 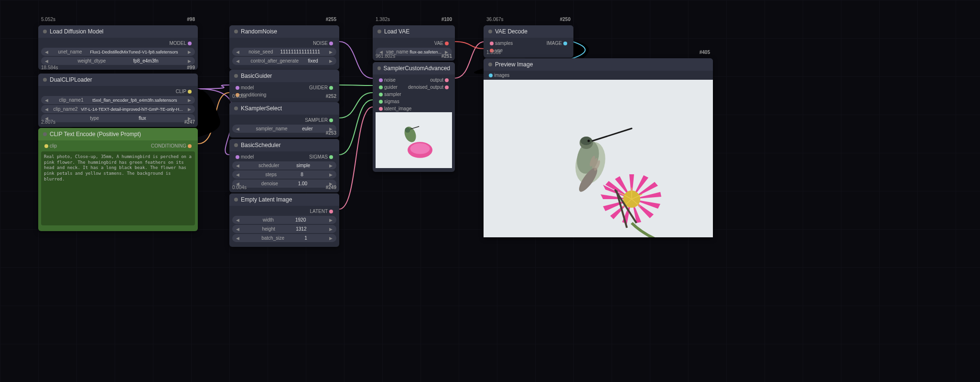 What do you see at coordinates (705, 53) in the screenshot?
I see `node-id-badge: #405` at bounding box center [705, 53].